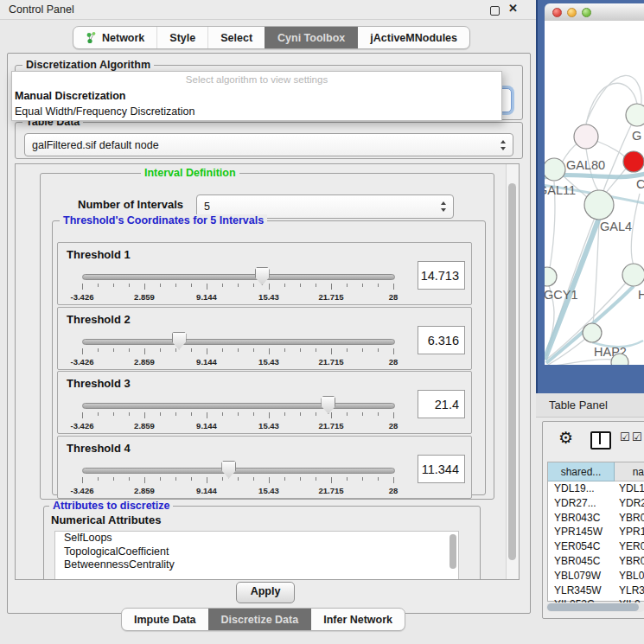 Image resolution: width=644 pixels, height=644 pixels. Describe the element at coordinates (441, 275) in the screenshot. I see `threshold-1-value-field: 14.713` at that location.